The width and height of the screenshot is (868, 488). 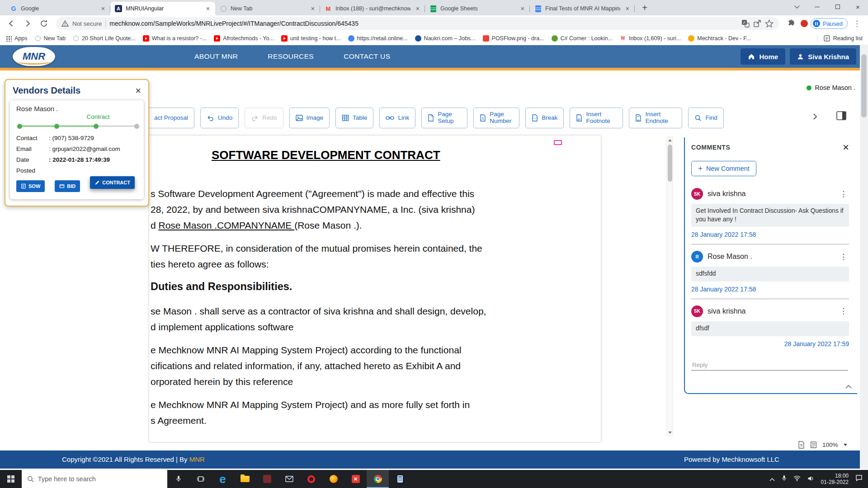 What do you see at coordinates (582, 9) in the screenshot?
I see `tab-google-docs: Final Tests of MNR AI Mapping S ×` at bounding box center [582, 9].